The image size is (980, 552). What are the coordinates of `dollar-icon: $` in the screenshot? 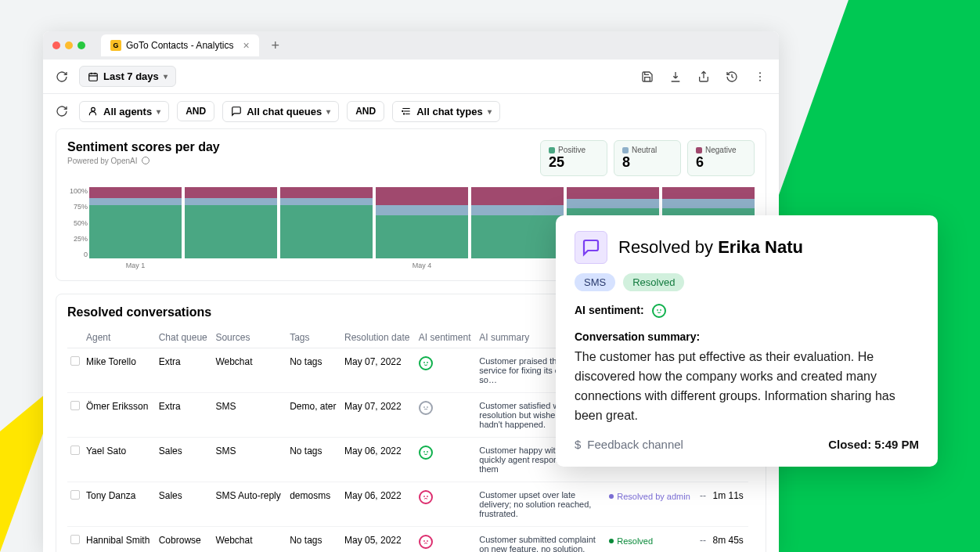 It's located at (578, 445).